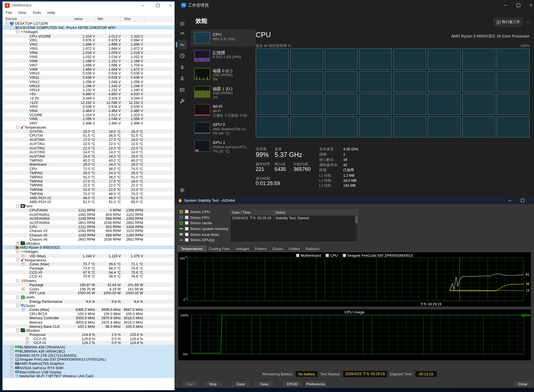 This screenshot has width=534, height=392. What do you see at coordinates (88, 372) in the screenshot?
I see `tree-node-row: +MacroSilicon USB Display` at bounding box center [88, 372].